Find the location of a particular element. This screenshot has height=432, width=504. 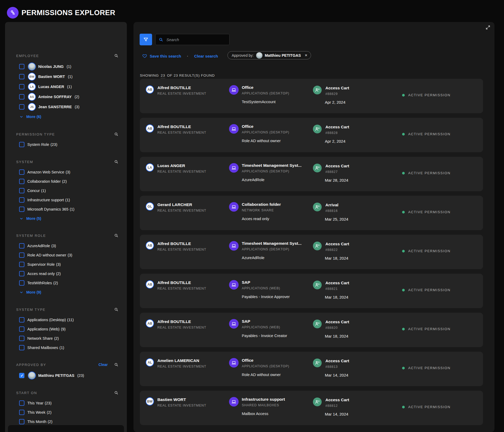

approved-by-filter-item: Matthieu PETITGAS (23) is located at coordinates (66, 376).